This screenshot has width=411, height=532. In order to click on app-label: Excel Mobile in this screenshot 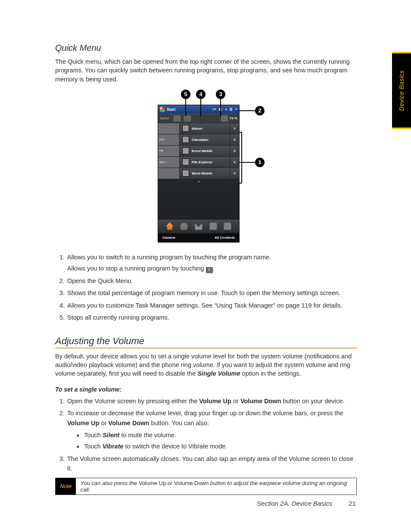, I will do `click(211, 151)`.